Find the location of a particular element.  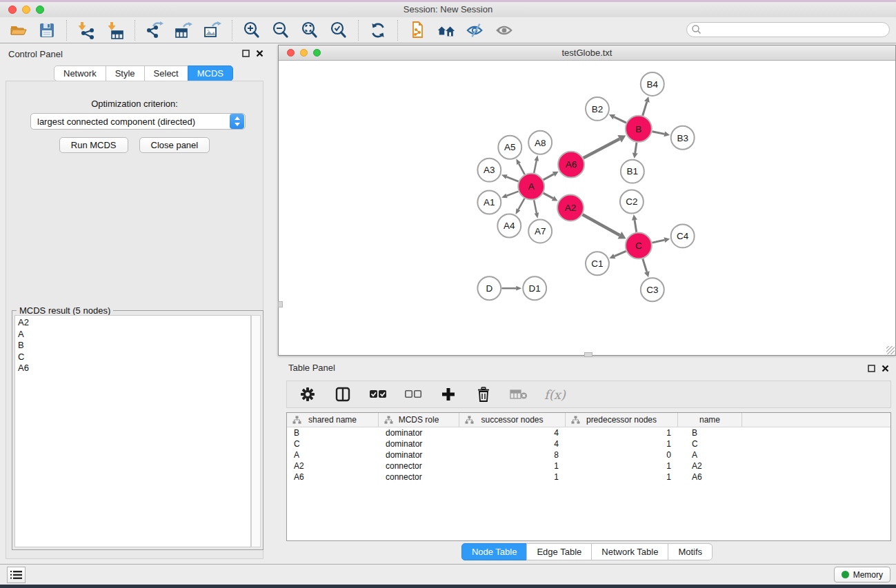

table-row: A2connector11A2 is located at coordinates (589, 466).